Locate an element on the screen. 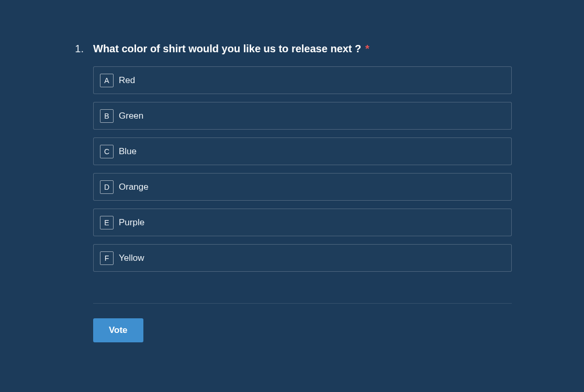 Image resolution: width=584 pixels, height=392 pixels. option-label: Yellow is located at coordinates (132, 258).